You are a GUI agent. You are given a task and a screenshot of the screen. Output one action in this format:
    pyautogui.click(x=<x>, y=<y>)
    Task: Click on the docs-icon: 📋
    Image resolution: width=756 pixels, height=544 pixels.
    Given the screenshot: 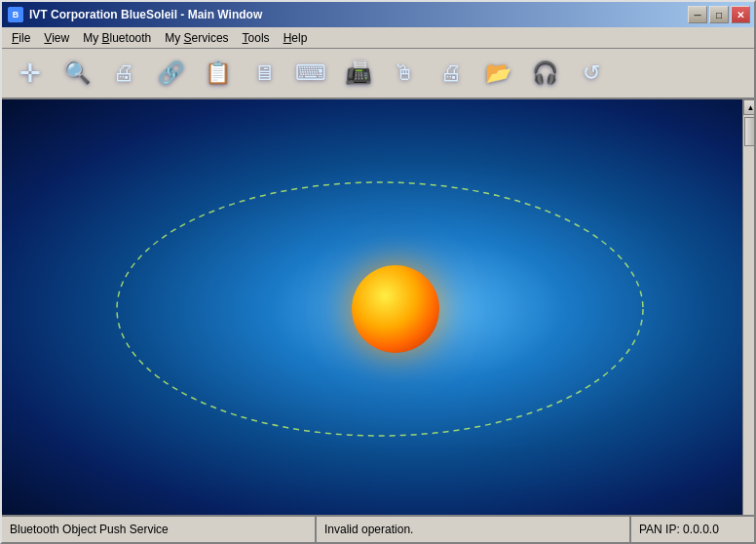 What is the action you would take?
    pyautogui.click(x=218, y=73)
    